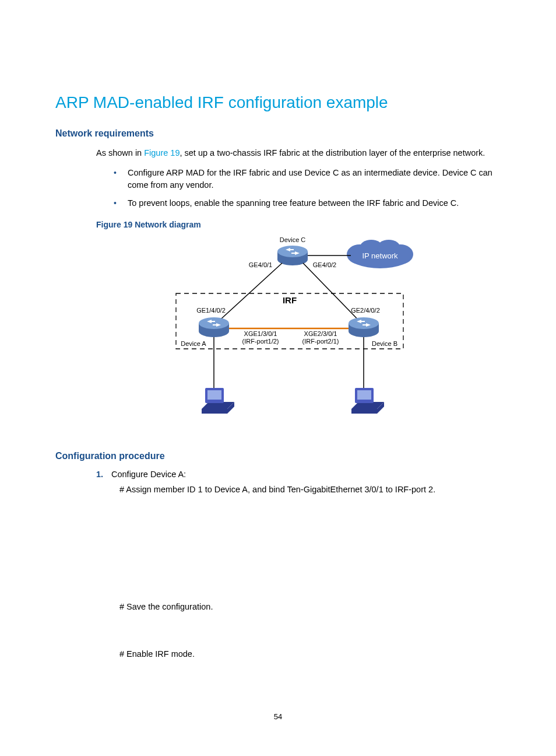  Describe the element at coordinates (120, 153) in the screenshot. I see `intro-prefix: As shown in` at that location.